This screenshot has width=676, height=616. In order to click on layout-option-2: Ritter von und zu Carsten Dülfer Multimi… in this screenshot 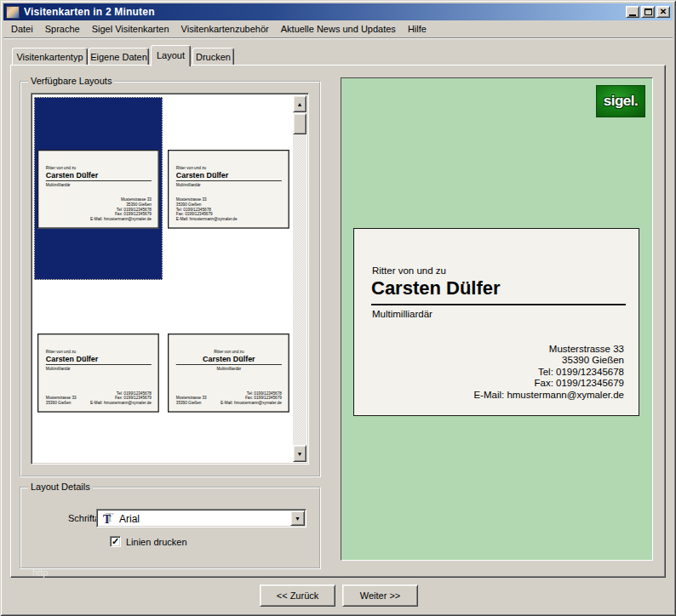, I will do `click(228, 189)`.